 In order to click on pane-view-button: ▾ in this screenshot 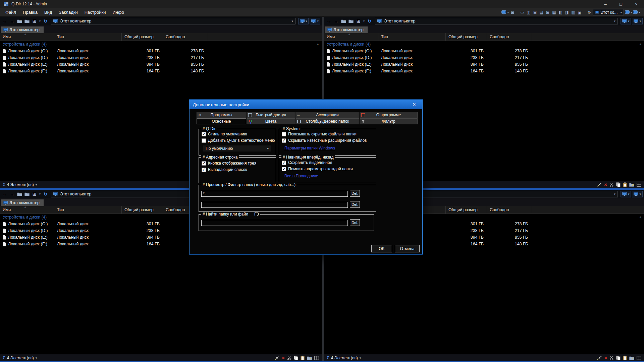, I will do `click(304, 21)`.